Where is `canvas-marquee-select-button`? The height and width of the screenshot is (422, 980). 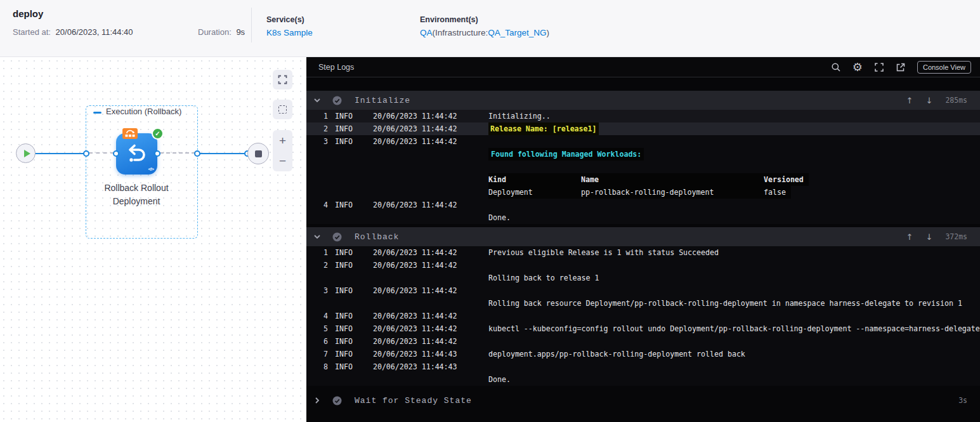
canvas-marquee-select-button is located at coordinates (283, 109).